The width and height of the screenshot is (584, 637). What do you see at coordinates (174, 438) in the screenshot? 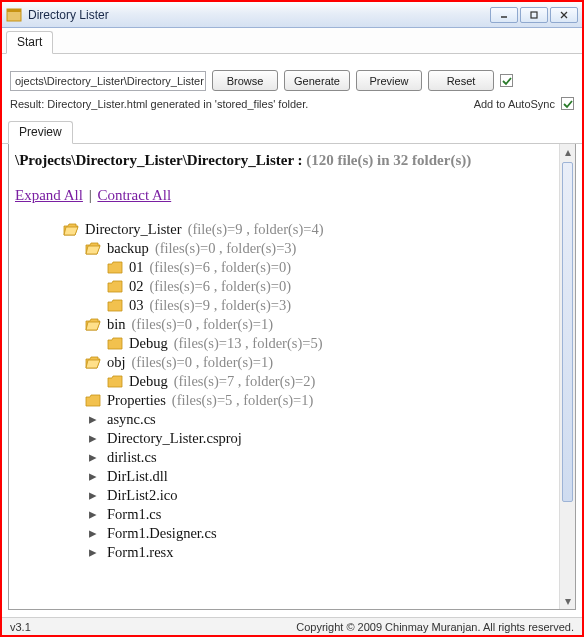
I see `node-name: Directory_Lister.csproj` at bounding box center [174, 438].